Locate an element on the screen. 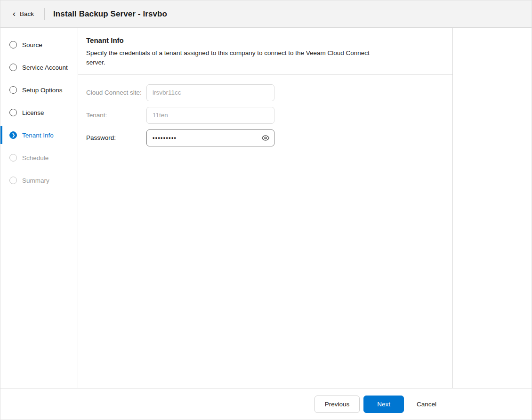 Image resolution: width=532 pixels, height=420 pixels. password-input is located at coordinates (210, 138).